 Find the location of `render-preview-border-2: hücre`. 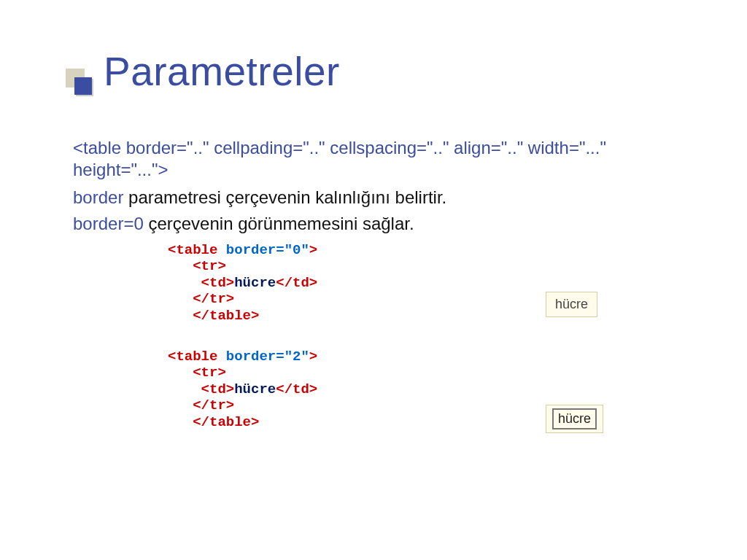

render-preview-border-2: hücre is located at coordinates (575, 419).